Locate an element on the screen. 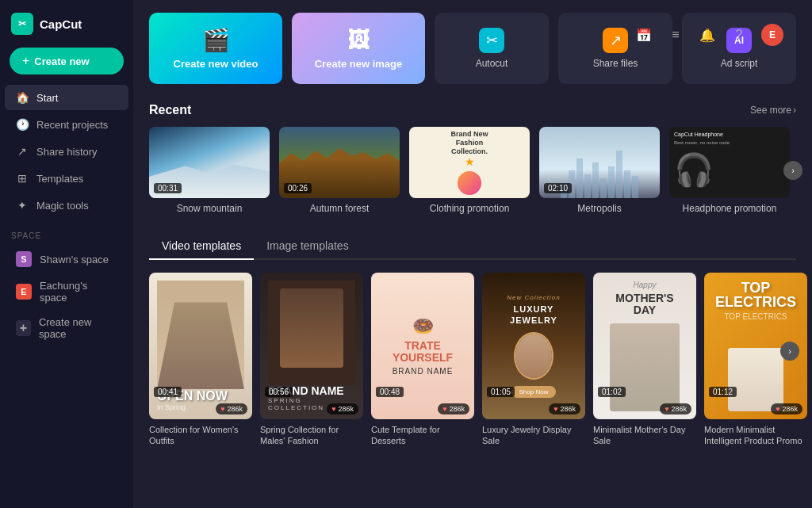 The image size is (812, 508). recent-thumb-clothing: Brand NewFashionCollection. ★ is located at coordinates (469, 162).